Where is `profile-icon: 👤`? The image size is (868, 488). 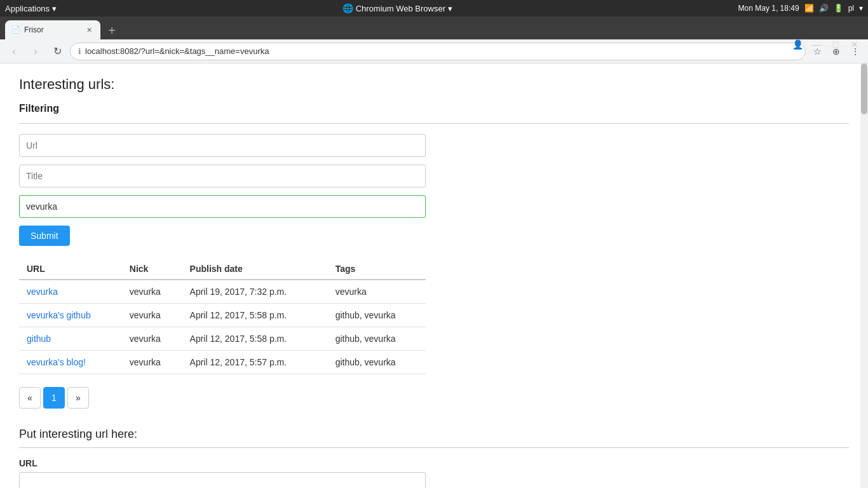 profile-icon: 👤 is located at coordinates (797, 44).